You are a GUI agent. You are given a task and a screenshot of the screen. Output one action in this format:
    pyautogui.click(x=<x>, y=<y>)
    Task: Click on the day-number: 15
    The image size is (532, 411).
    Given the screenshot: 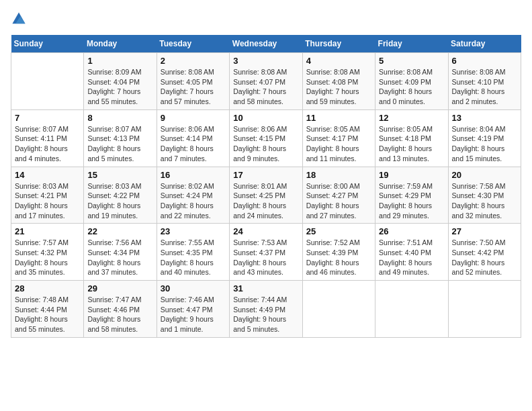 What is the action you would take?
    pyautogui.click(x=120, y=175)
    